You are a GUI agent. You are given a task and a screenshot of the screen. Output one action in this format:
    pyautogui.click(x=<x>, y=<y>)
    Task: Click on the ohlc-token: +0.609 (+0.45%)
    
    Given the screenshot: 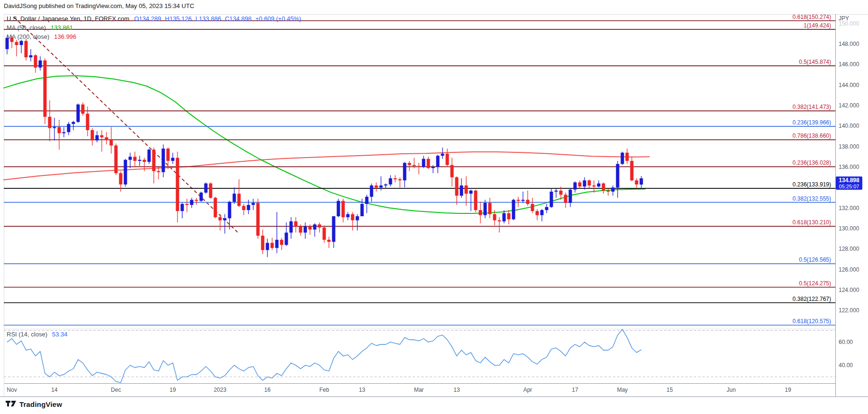 What is the action you would take?
    pyautogui.click(x=278, y=19)
    